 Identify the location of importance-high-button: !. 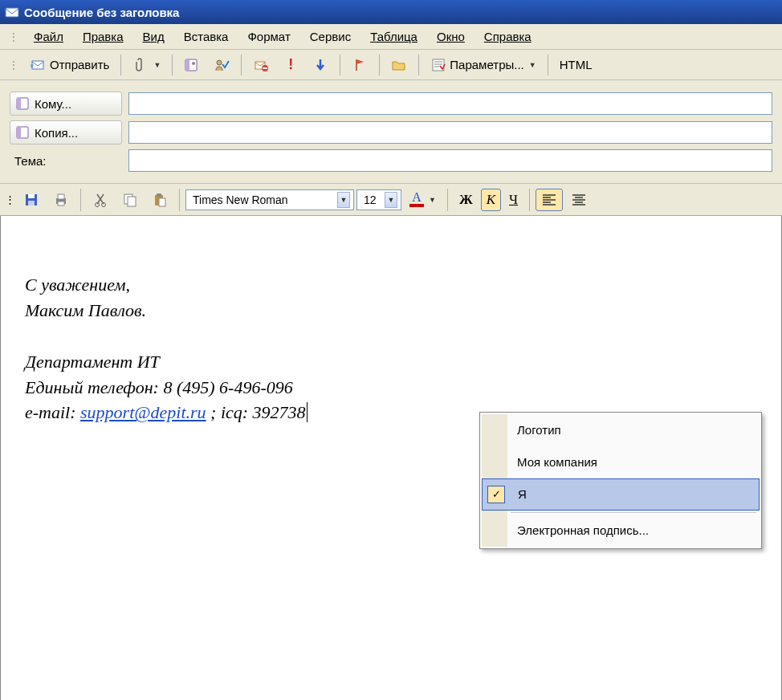
(291, 65).